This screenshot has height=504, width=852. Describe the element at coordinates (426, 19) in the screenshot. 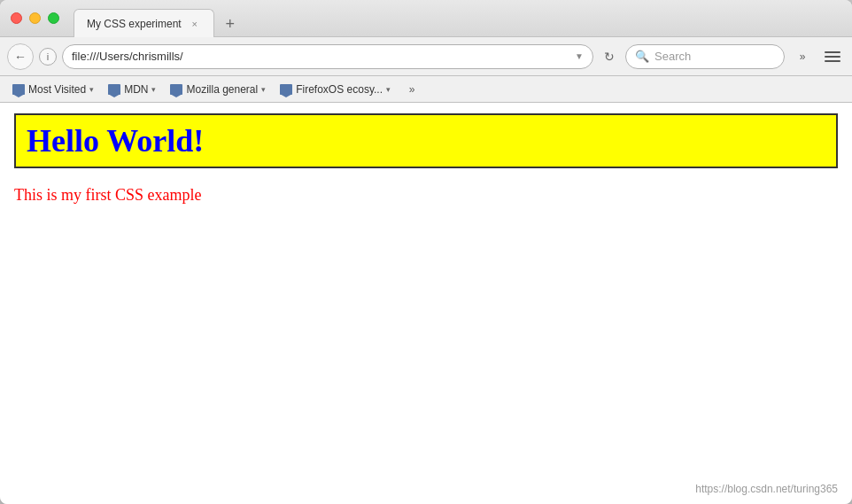

I see `title-bar: My CSS experiment × +` at that location.